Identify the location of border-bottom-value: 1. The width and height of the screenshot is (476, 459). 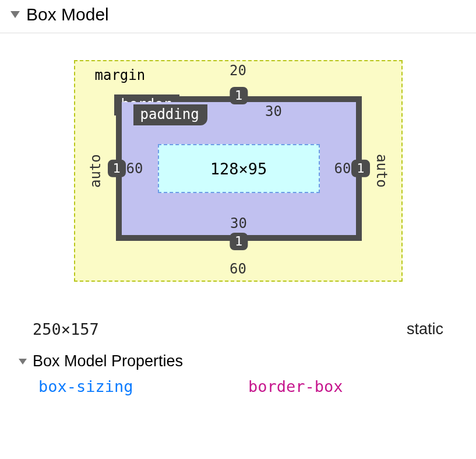
(239, 241).